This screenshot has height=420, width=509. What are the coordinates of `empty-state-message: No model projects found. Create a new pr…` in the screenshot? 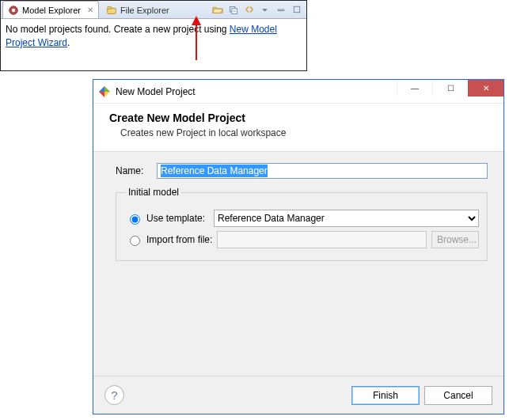 It's located at (154, 36).